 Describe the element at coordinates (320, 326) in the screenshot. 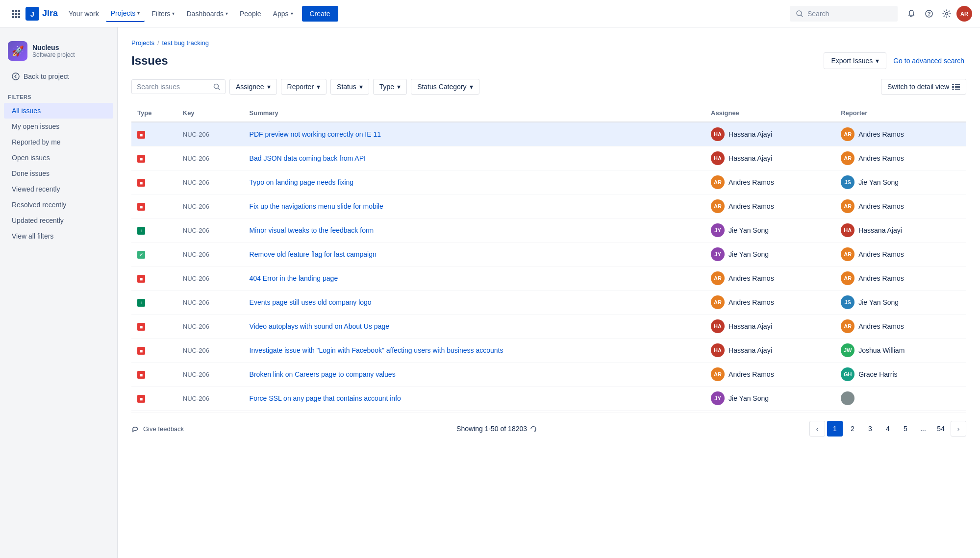

I see `issue-summary: Video autoplays with sound on About Us p…` at that location.